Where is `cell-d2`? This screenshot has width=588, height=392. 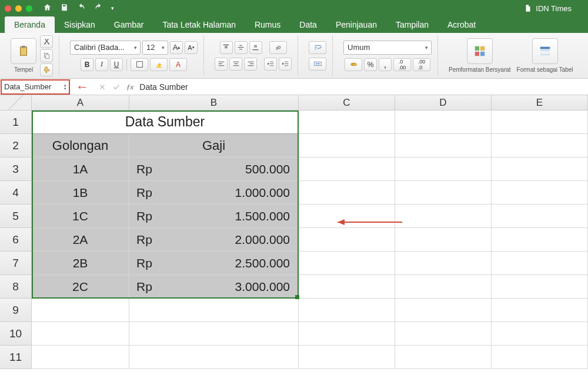
cell-d2 is located at coordinates (443, 146).